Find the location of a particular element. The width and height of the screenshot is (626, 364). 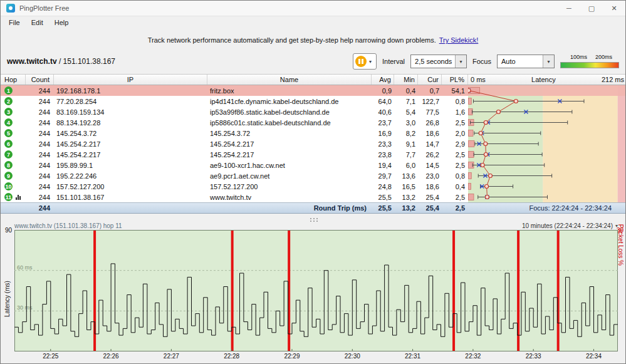

table-row: 8244195.89.99.1ae9-100-xcr1.hac.cw.net19… is located at coordinates (234, 165).